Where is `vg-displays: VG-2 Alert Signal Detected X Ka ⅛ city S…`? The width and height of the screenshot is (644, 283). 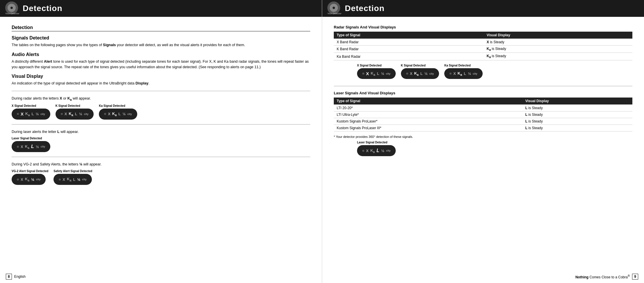
vg-displays: VG-2 Alert Signal Detected X Ka ⅛ city S… is located at coordinates (161, 177).